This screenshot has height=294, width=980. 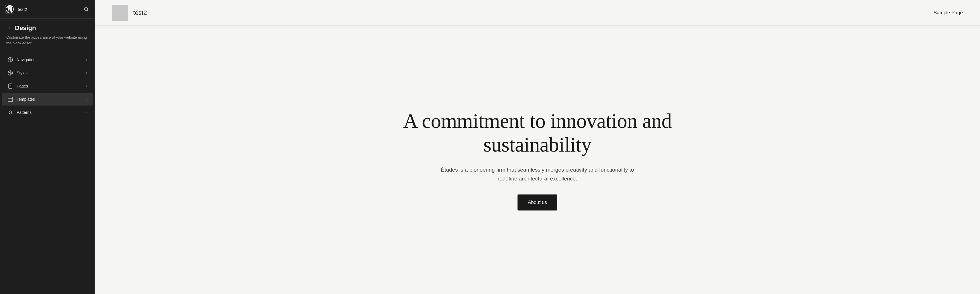 I want to click on sidebar: W test2 Design Customize the appearance …, so click(x=47, y=147).